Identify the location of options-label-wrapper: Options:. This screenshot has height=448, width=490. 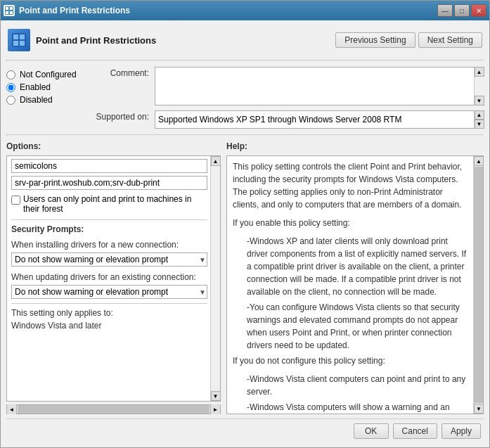
(114, 146).